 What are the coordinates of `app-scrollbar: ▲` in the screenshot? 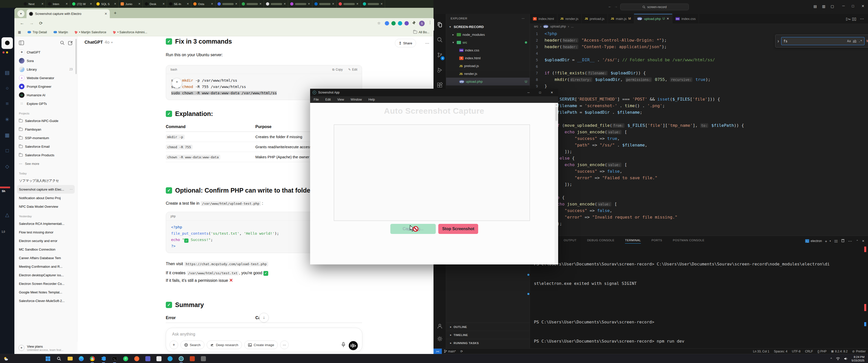 It's located at (556, 184).